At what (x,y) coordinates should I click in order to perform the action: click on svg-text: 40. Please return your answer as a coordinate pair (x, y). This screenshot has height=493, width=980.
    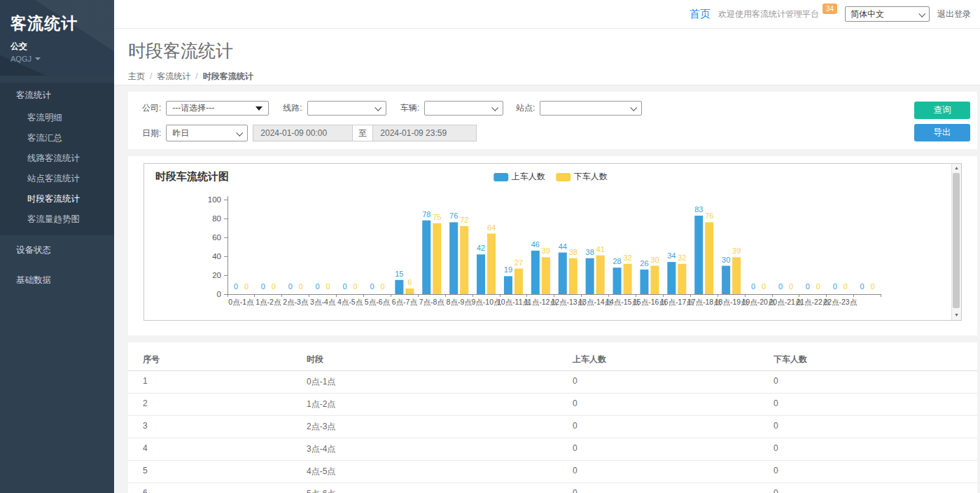
    Looking at the image, I should click on (217, 256).